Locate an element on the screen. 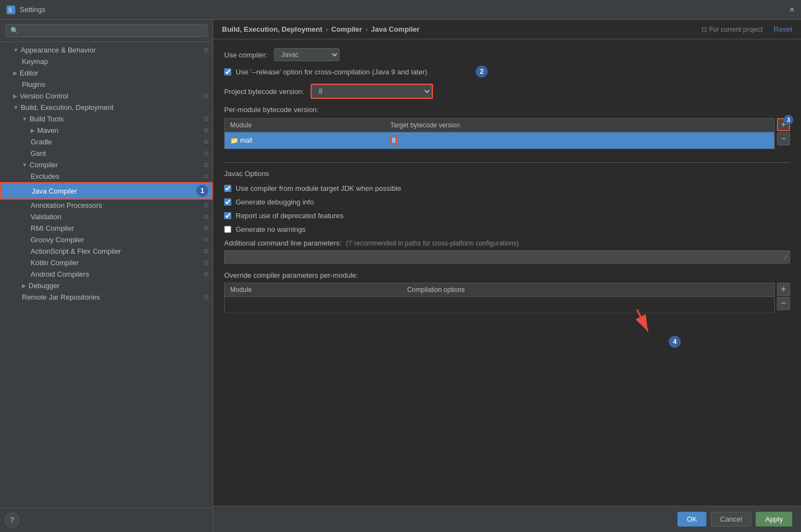 The height and width of the screenshot is (532, 801). badge-3: 3 is located at coordinates (788, 120).